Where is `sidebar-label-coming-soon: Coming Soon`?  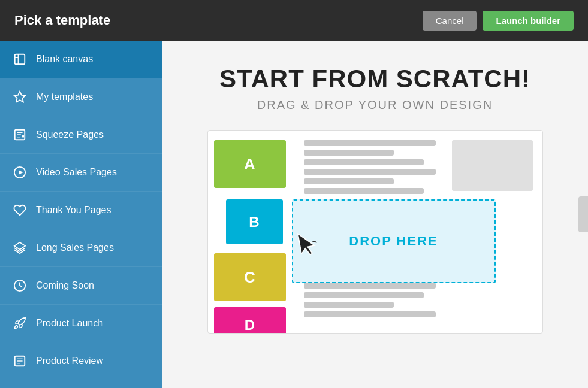
sidebar-label-coming-soon: Coming Soon is located at coordinates (65, 286).